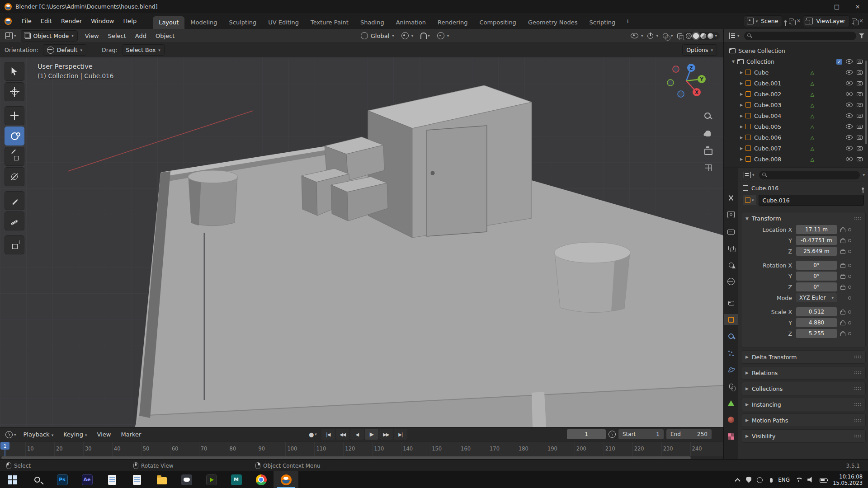  What do you see at coordinates (731, 420) in the screenshot?
I see `properties-tab-material` at bounding box center [731, 420].